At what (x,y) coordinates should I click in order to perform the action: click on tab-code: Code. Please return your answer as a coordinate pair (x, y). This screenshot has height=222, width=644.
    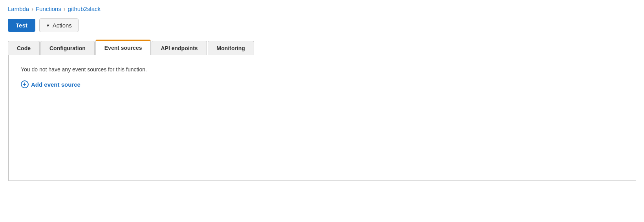
    Looking at the image, I should click on (24, 48).